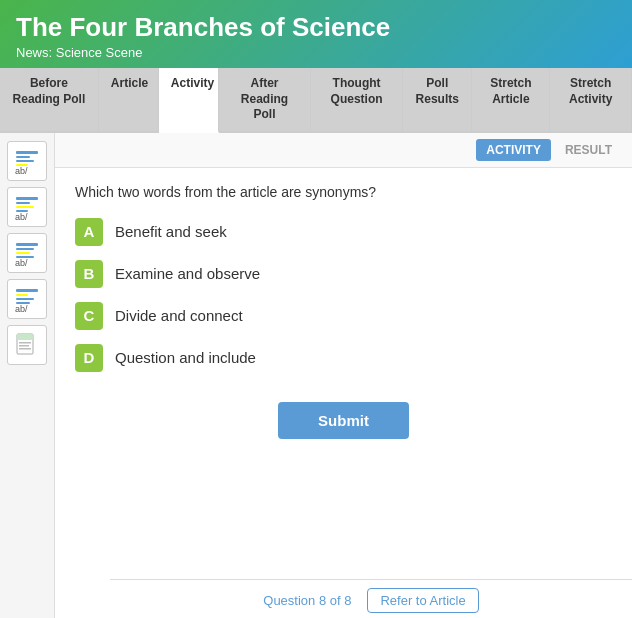 This screenshot has width=632, height=618. What do you see at coordinates (265, 100) in the screenshot?
I see `tab-after-reading-poll: After Reading Poll` at bounding box center [265, 100].